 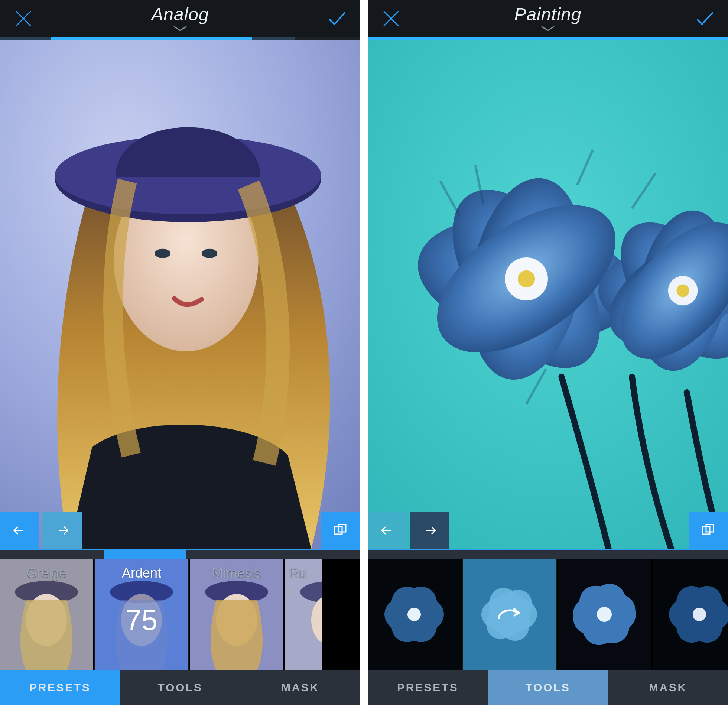 What do you see at coordinates (142, 620) in the screenshot?
I see `preset-value: 75` at bounding box center [142, 620].